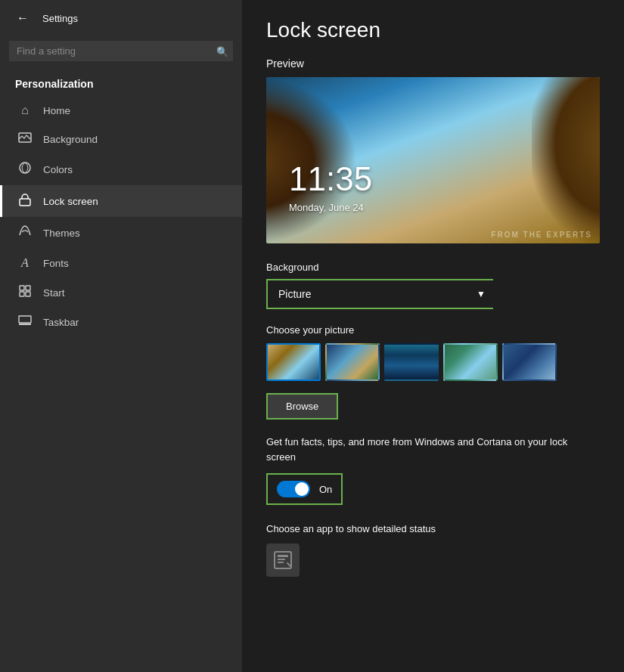 Image resolution: width=624 pixels, height=672 pixels. I want to click on sidebar-item-lock-screen: Lock screen, so click(121, 201).